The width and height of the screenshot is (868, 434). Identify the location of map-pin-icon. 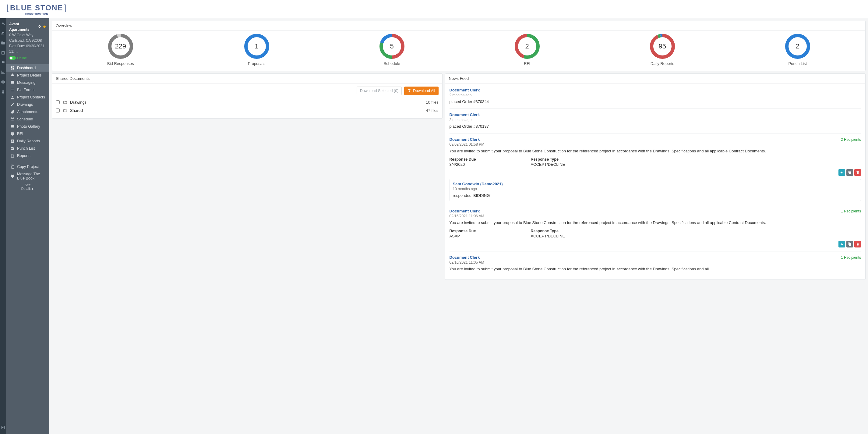
(40, 27).